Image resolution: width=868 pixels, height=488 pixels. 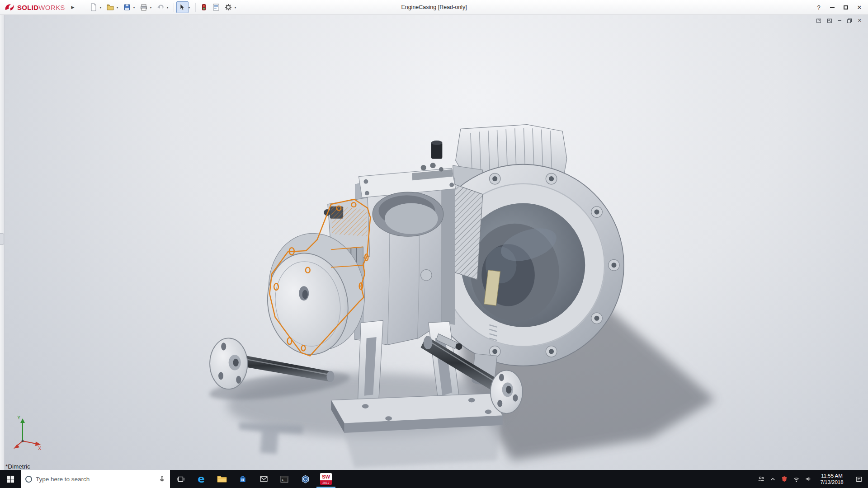 What do you see at coordinates (164, 7) in the screenshot?
I see `standard-toolbar: ▾ ▾ ▾ ▾` at bounding box center [164, 7].